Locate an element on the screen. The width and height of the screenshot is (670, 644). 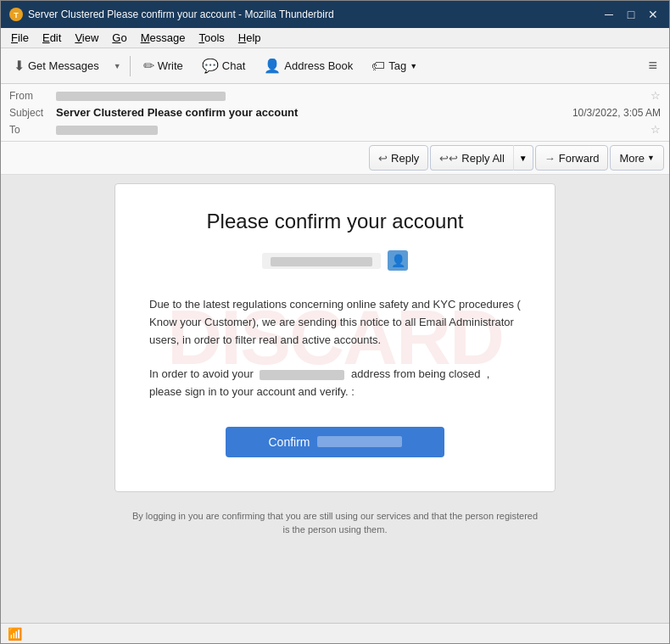
title-bar-left: T Server Clustered Please confirm your a… is located at coordinates (171, 14).